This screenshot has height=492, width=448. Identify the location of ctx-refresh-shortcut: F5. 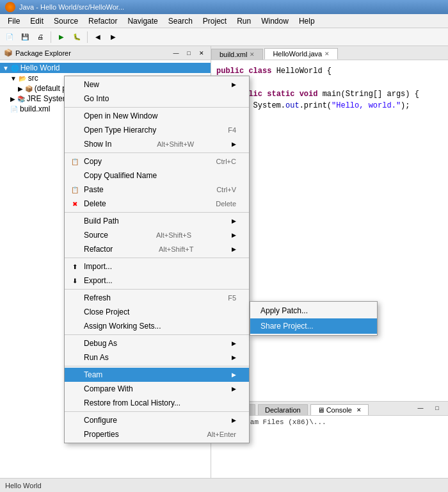
(232, 298).